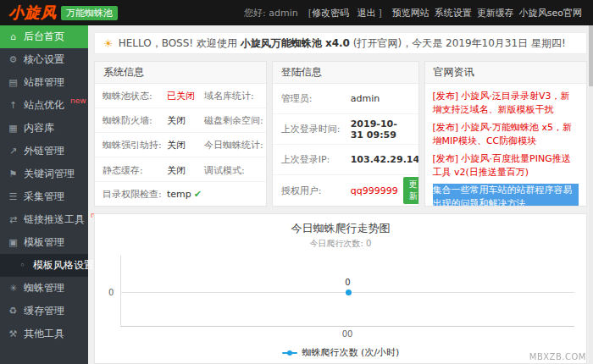  What do you see at coordinates (453, 14) in the screenshot?
I see `system-settings-link: 系统设置` at bounding box center [453, 14].